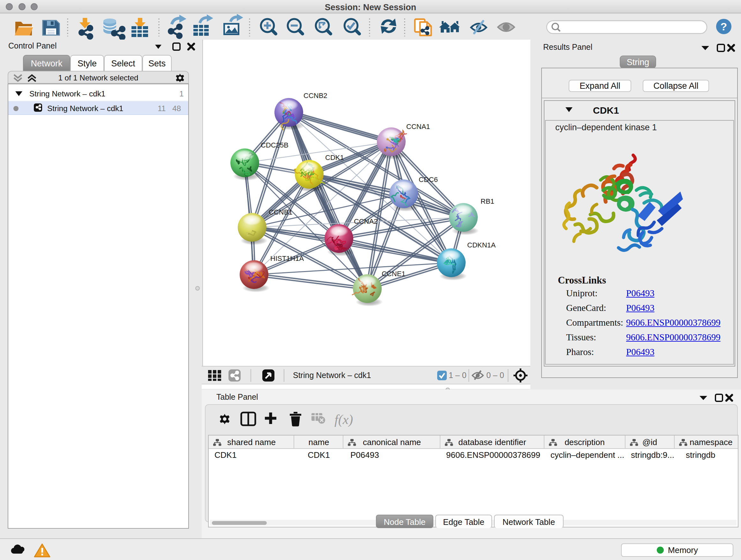  Describe the element at coordinates (344, 420) in the screenshot. I see `svg-text: f(x)` at that location.